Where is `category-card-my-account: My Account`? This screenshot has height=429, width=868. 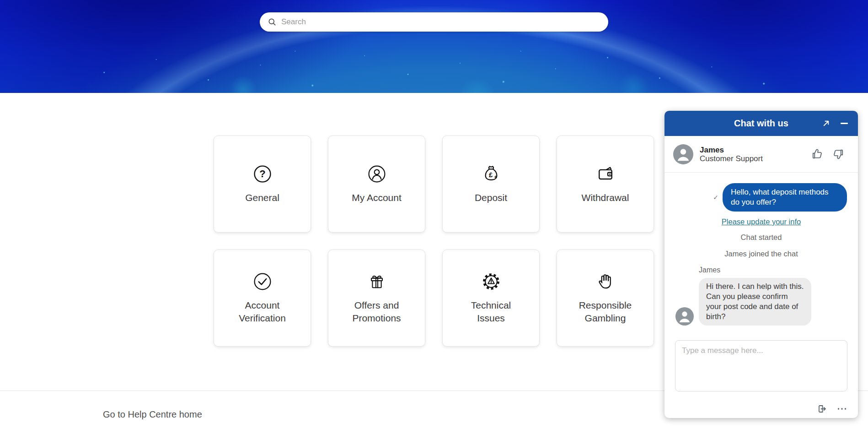
category-card-my-account: My Account is located at coordinates (377, 184).